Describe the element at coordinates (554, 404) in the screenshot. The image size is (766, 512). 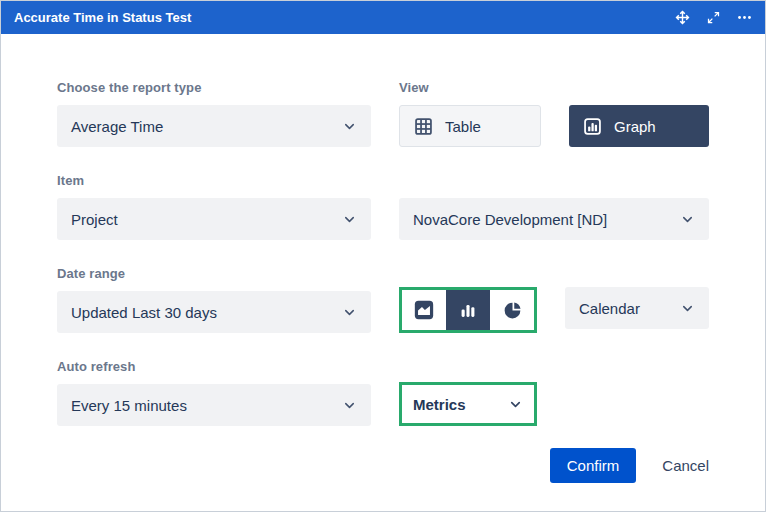
I see `field-metrics: Metrics` at that location.